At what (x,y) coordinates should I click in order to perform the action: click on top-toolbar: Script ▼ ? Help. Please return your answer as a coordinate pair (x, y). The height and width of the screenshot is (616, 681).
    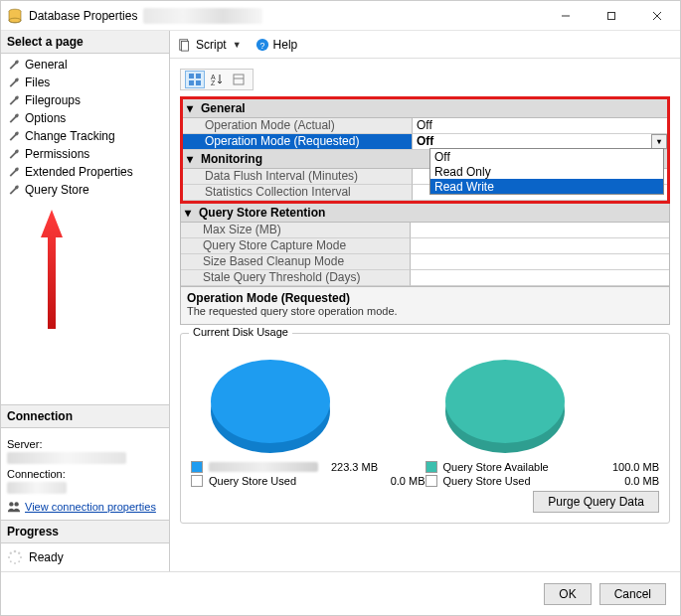
    Looking at the image, I should click on (426, 45).